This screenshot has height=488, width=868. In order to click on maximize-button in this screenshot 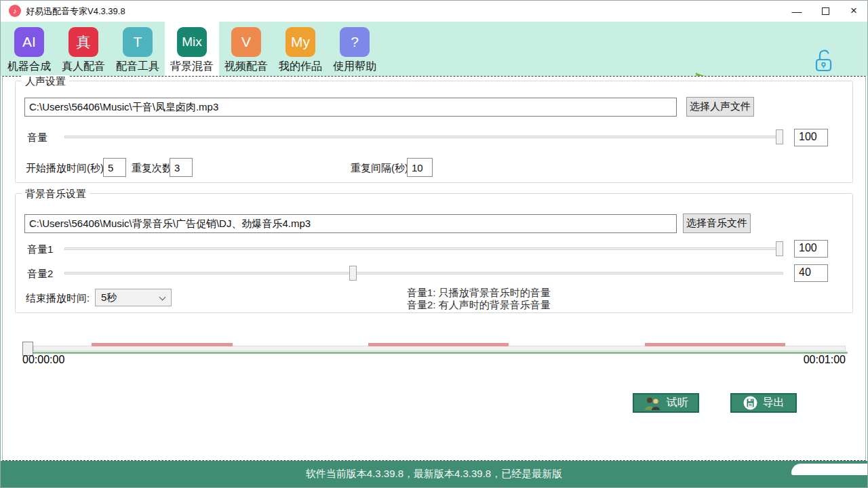, I will do `click(825, 11)`.